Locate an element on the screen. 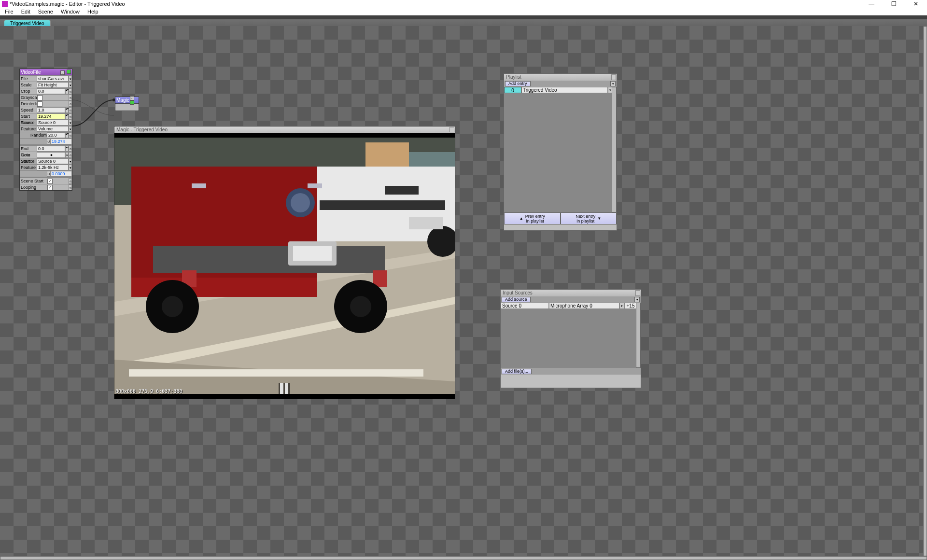 The width and height of the screenshot is (927, 560). sources-list: Source 0 Microphone Array 0 ▾ +15 is located at coordinates (571, 335).